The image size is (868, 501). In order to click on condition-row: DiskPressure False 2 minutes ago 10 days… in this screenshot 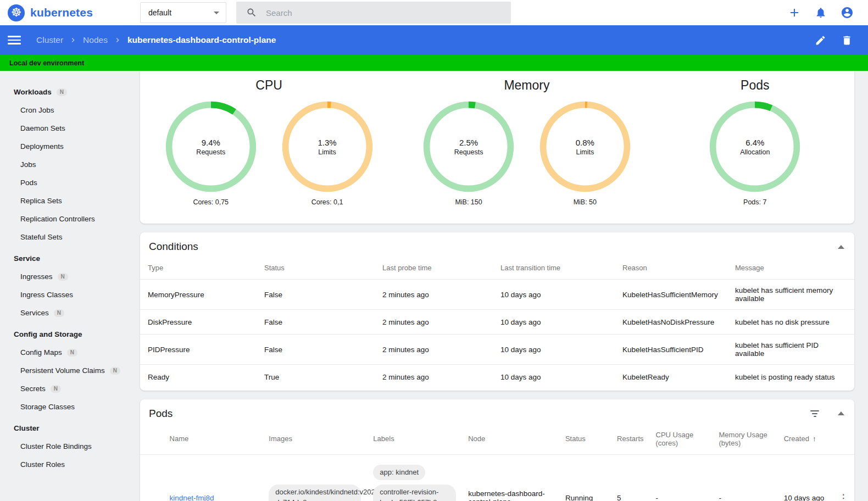, I will do `click(497, 322)`.